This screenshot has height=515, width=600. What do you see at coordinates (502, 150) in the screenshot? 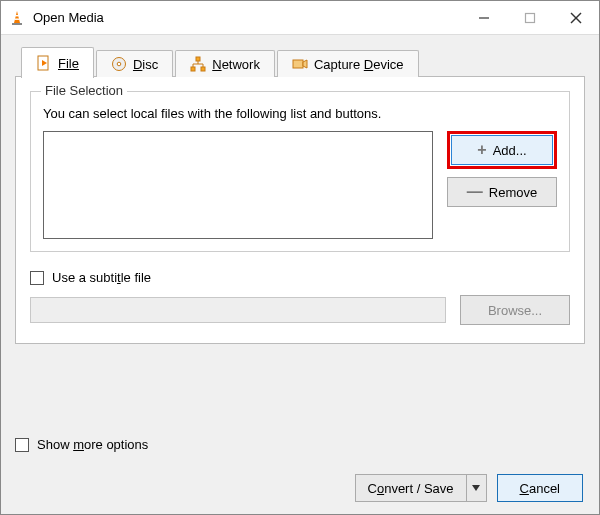
I see `add-button-highlight: + Add...` at bounding box center [502, 150].